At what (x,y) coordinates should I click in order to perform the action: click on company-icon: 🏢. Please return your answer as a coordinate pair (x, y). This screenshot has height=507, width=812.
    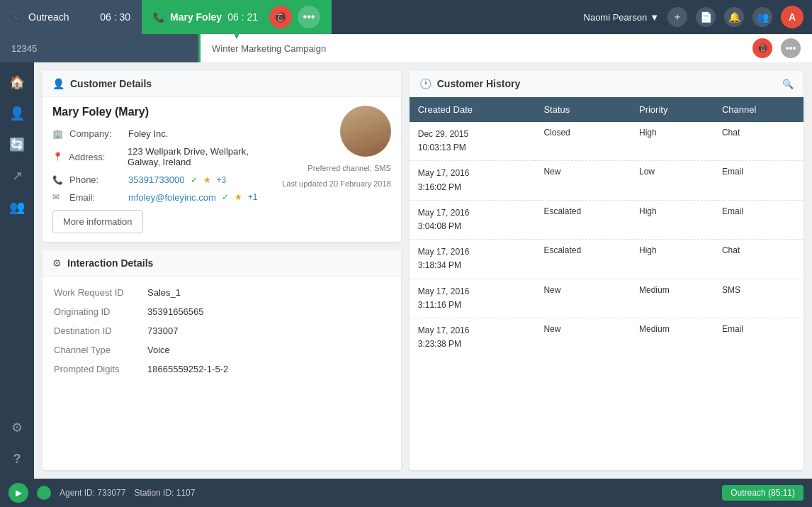
    Looking at the image, I should click on (58, 134).